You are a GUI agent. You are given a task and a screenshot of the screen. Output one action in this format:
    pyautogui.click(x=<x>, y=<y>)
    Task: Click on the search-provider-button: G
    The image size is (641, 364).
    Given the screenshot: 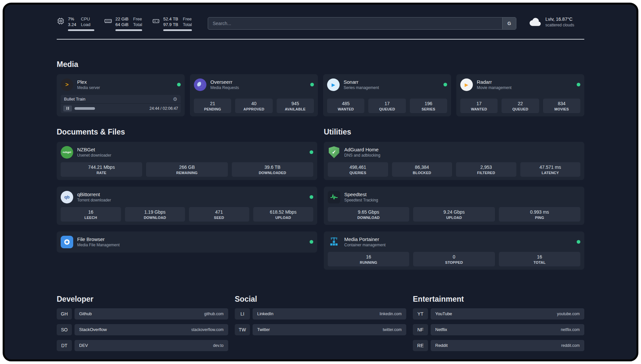 What is the action you would take?
    pyautogui.click(x=509, y=23)
    